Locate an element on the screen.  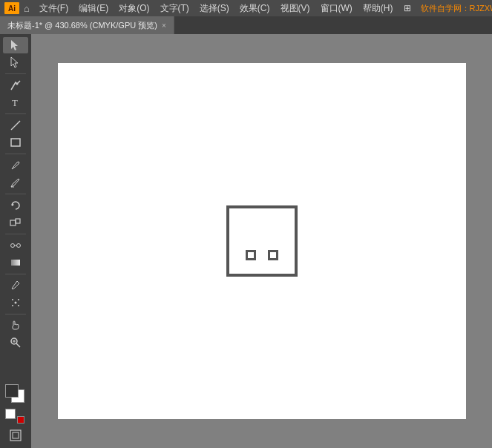
rectangle-tool is located at coordinates (16, 142).